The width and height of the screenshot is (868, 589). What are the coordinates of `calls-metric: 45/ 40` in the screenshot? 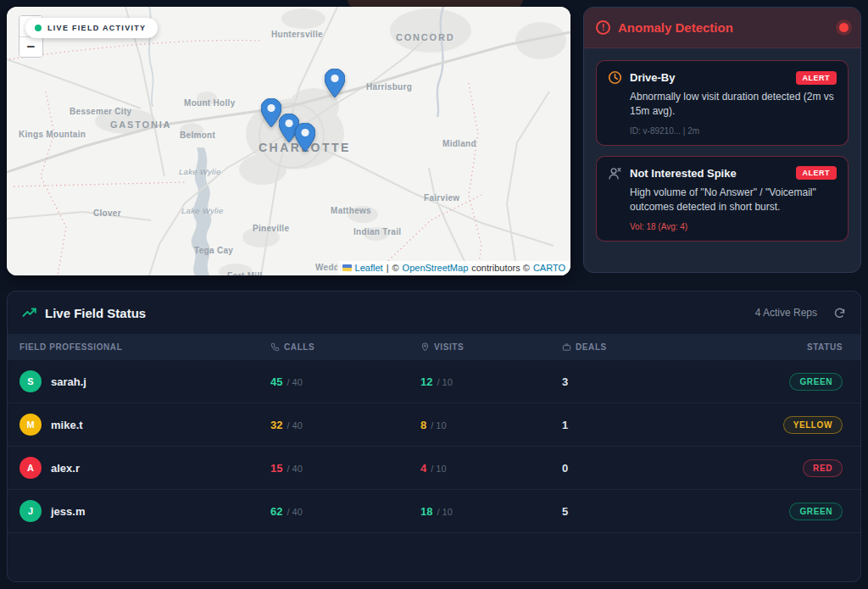 It's located at (346, 381).